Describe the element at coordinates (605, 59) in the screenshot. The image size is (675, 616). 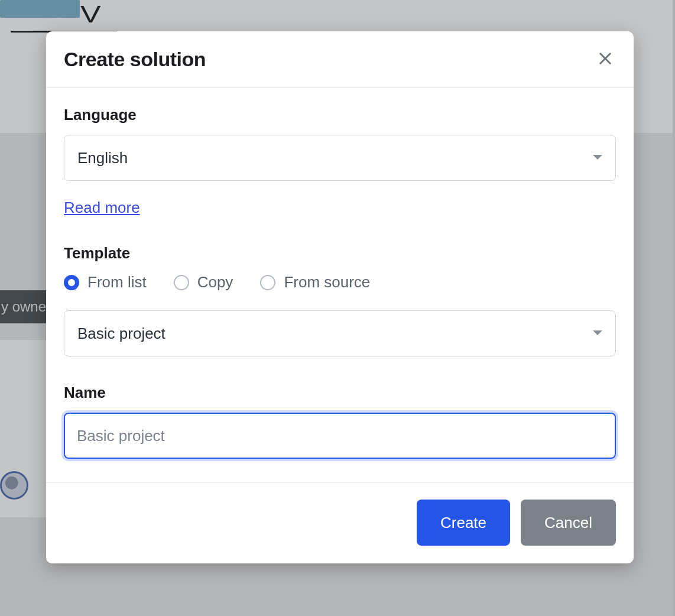
I see `close-icon` at that location.